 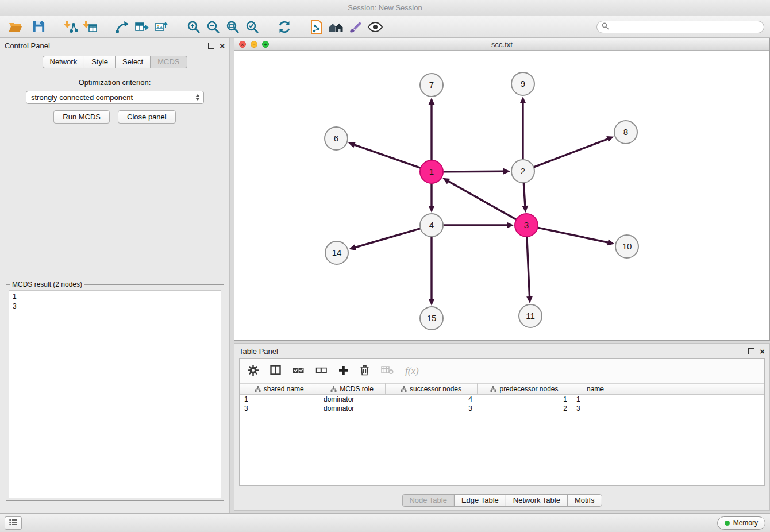 I want to click on network-from-file-button, so click(x=317, y=27).